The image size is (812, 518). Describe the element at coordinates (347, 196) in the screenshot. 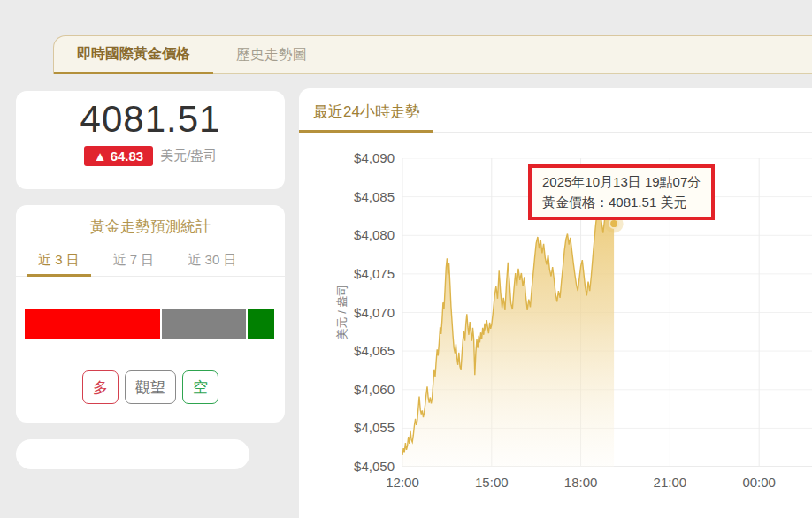

I see `y-tick-label: $4,085` at that location.